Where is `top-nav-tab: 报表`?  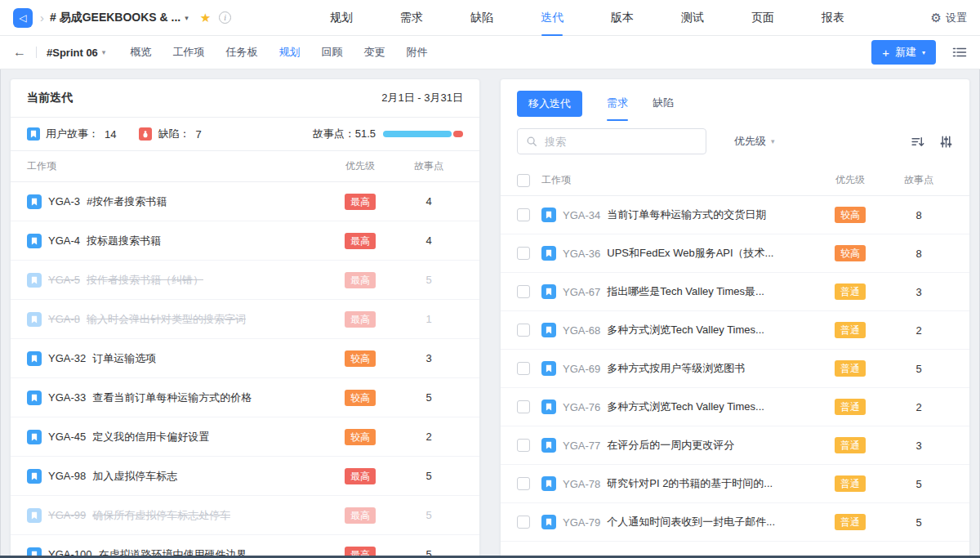
top-nav-tab: 报表 is located at coordinates (833, 18).